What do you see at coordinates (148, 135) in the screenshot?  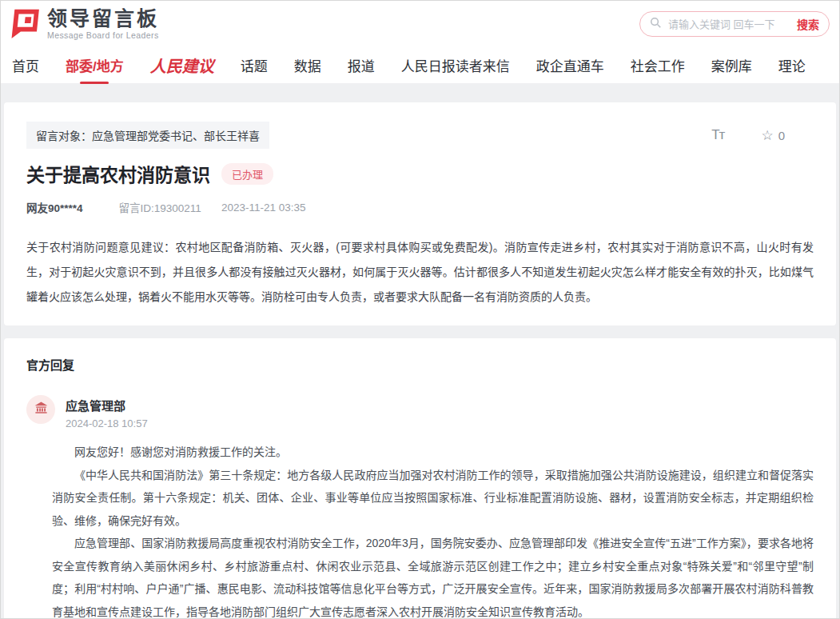 I see `message-target-tag: 留言对象：应急管理部党委书记、部长王祥喜` at bounding box center [148, 135].